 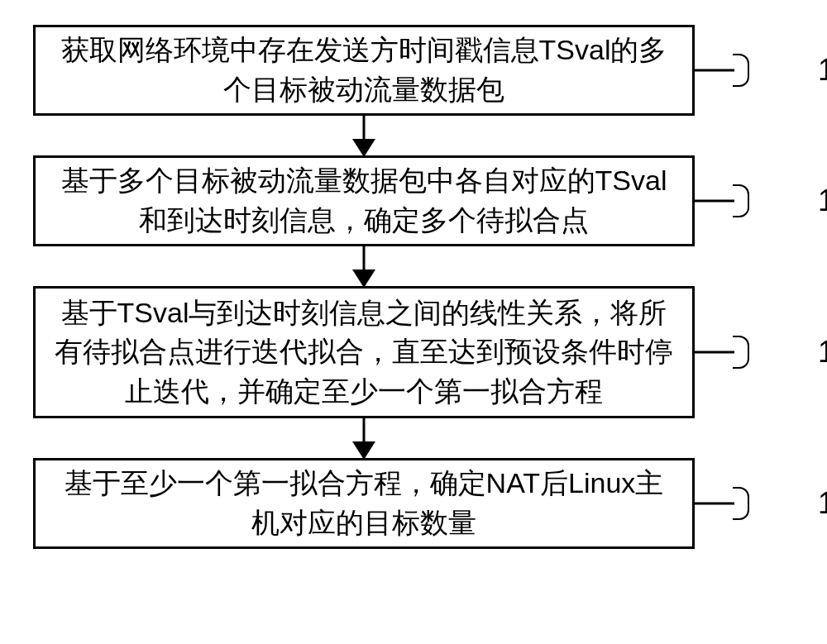 What do you see at coordinates (364, 503) in the screenshot?
I see `step-box-4: 基于至少一个第一拟合方程，确定NAT后Linux主机对应的目标数量` at bounding box center [364, 503].